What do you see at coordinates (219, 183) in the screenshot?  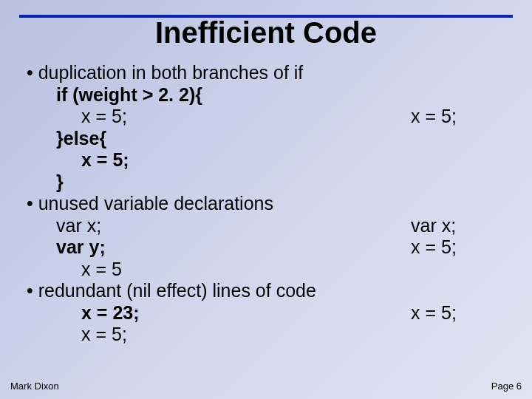 I see `code-line: }` at bounding box center [219, 183].